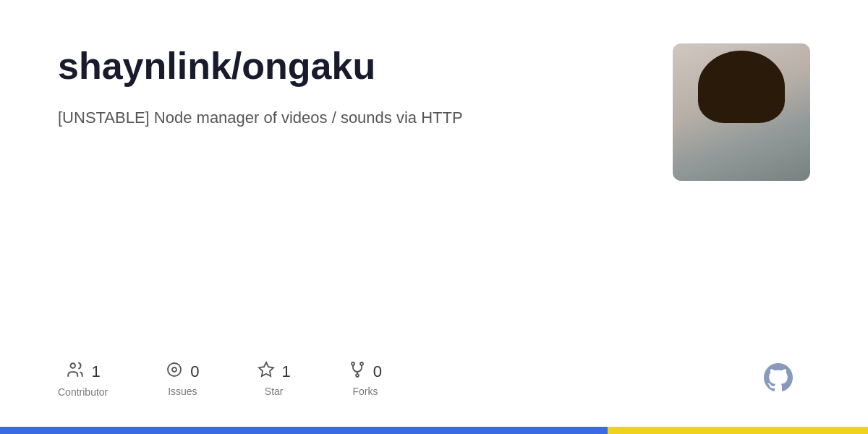 This screenshot has width=868, height=434. Describe the element at coordinates (182, 379) in the screenshot. I see `stat-issues: 0 Issues` at that location.